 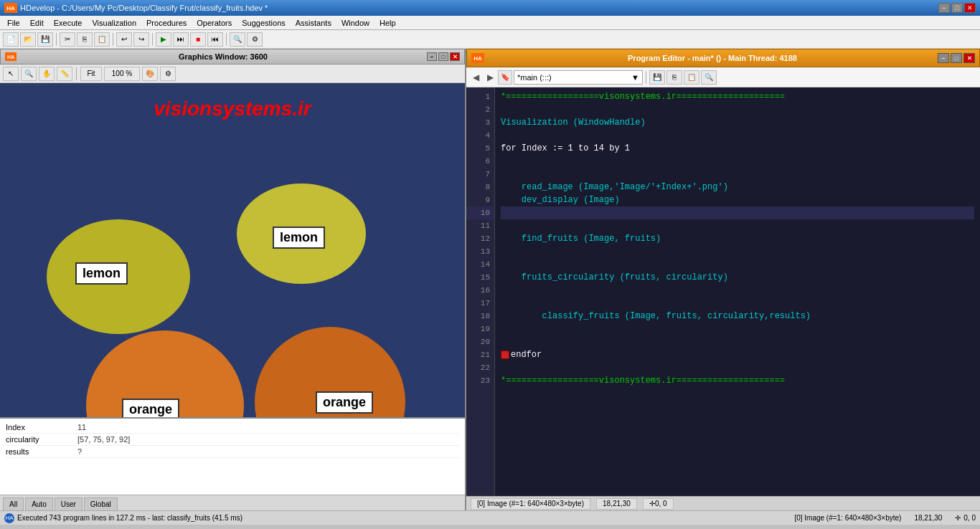 What do you see at coordinates (141, 39) in the screenshot?
I see `toolbar-redo: ↪` at bounding box center [141, 39].